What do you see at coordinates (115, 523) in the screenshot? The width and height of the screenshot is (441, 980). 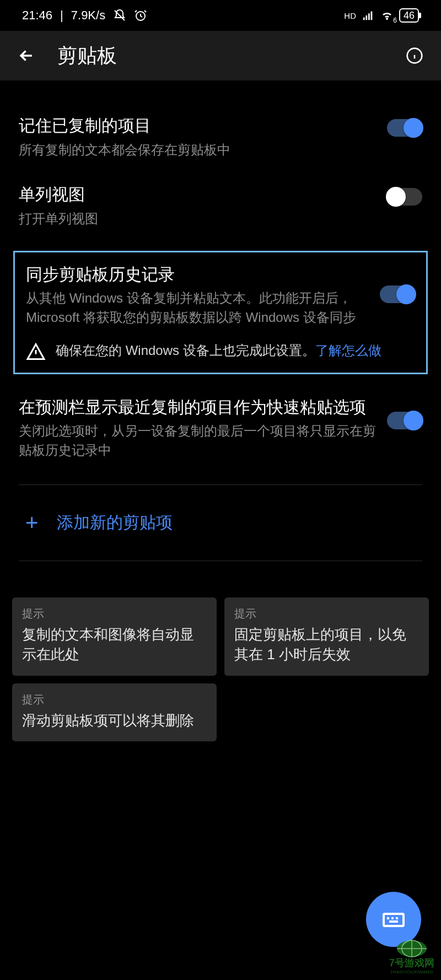 I see `add-label: 添加新的剪贴项` at bounding box center [115, 523].